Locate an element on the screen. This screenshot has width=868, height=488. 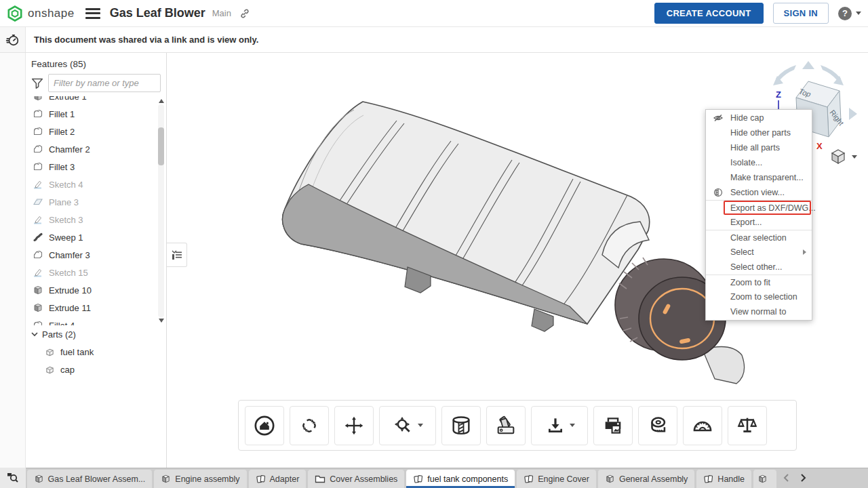
home-icon is located at coordinates (264, 426).